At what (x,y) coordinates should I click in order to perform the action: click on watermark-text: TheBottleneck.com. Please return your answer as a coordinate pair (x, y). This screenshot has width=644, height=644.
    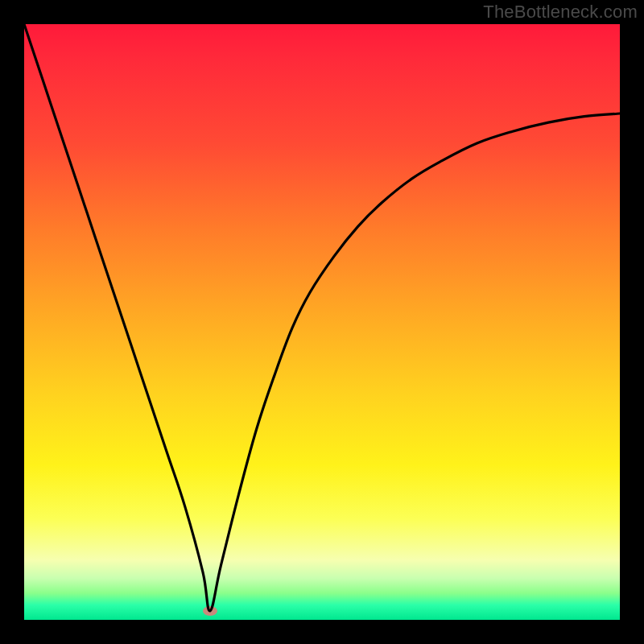
    Looking at the image, I should click on (560, 12).